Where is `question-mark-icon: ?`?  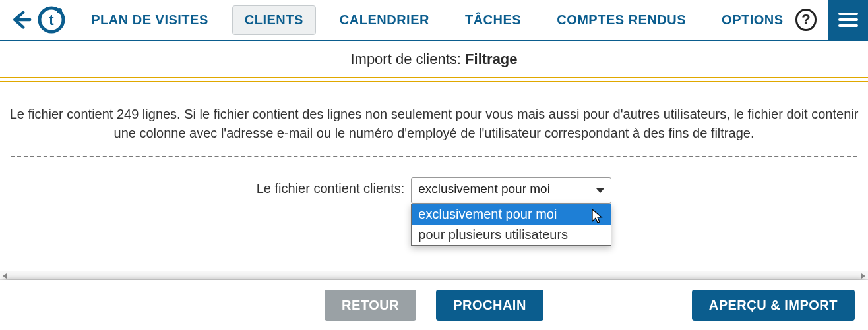
question-mark-icon: ? is located at coordinates (806, 20).